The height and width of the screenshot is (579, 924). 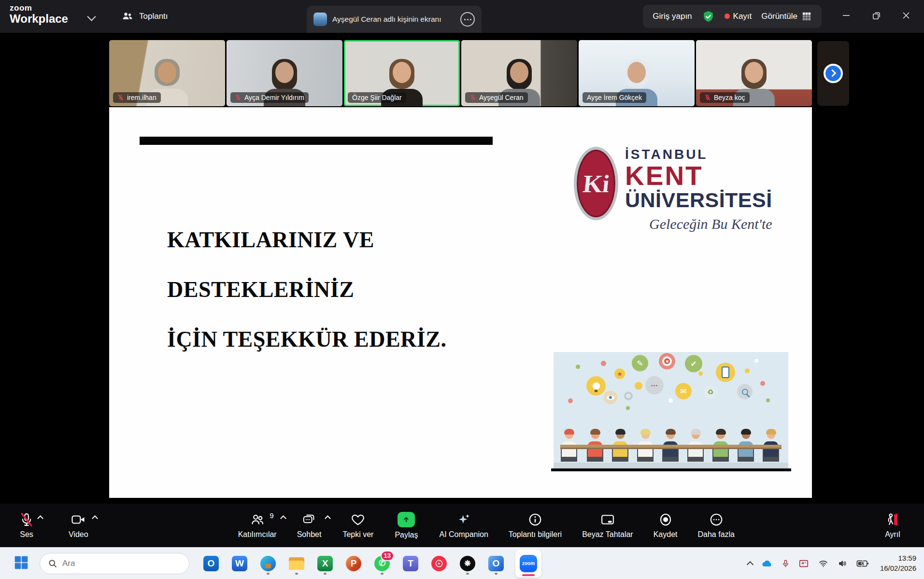 What do you see at coordinates (738, 16) in the screenshot?
I see `recording-indicator: Kayıt` at bounding box center [738, 16].